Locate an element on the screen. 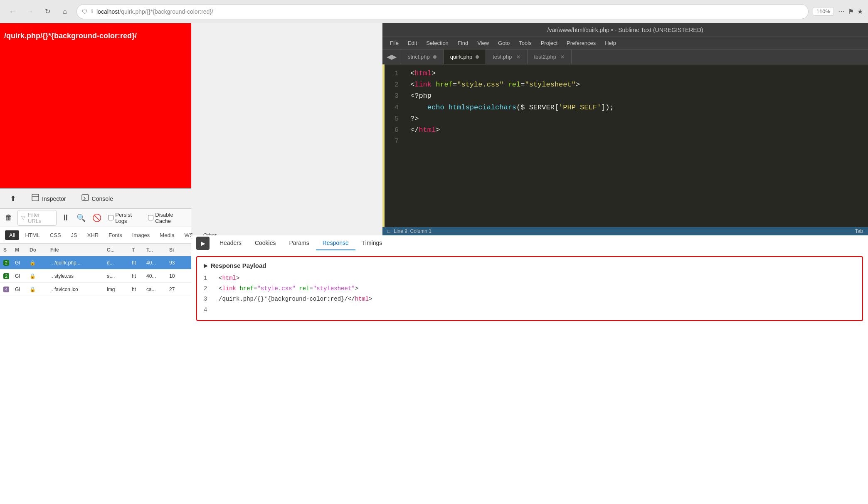 The height and width of the screenshot is (504, 868). row3-time: ca... is located at coordinates (158, 289).